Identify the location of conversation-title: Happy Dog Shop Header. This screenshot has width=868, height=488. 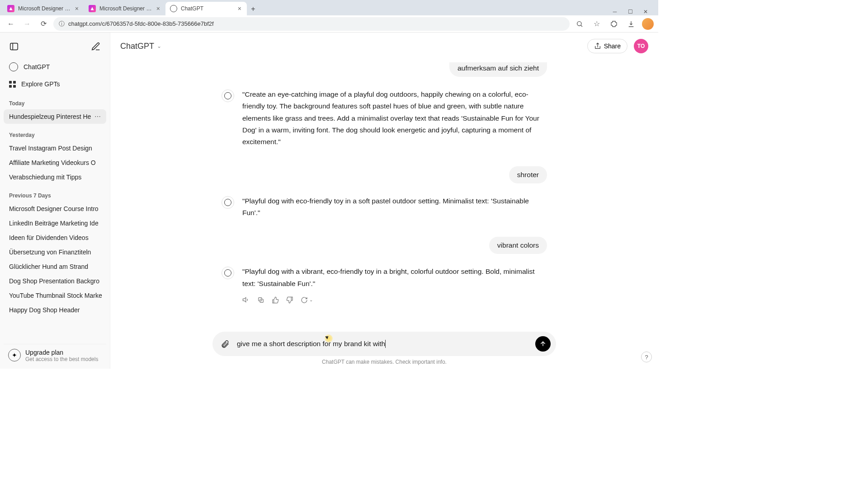
(44, 310).